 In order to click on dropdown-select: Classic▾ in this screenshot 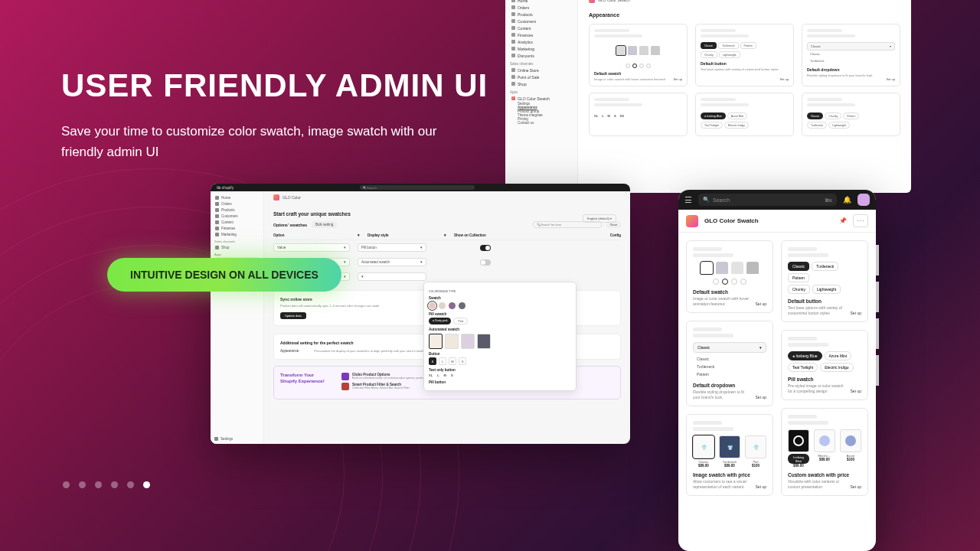, I will do `click(730, 347)`.